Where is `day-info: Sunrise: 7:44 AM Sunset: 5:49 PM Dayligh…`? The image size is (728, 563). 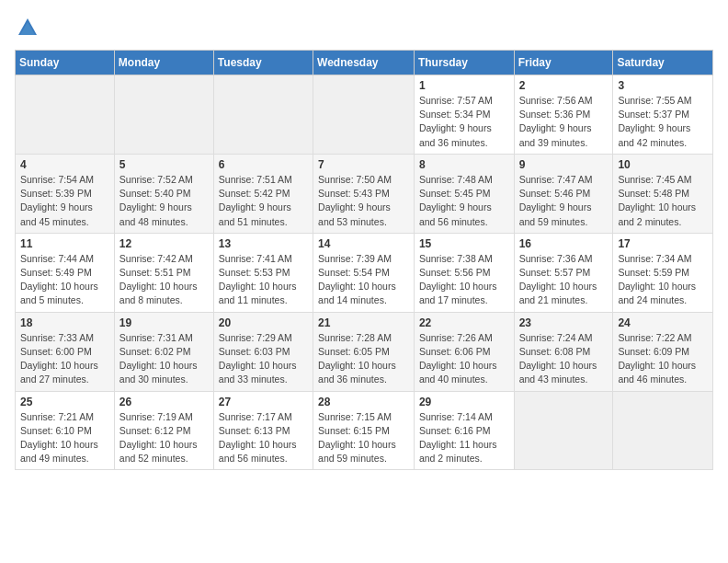
day-info: Sunrise: 7:44 AM Sunset: 5:49 PM Dayligh… is located at coordinates (64, 280).